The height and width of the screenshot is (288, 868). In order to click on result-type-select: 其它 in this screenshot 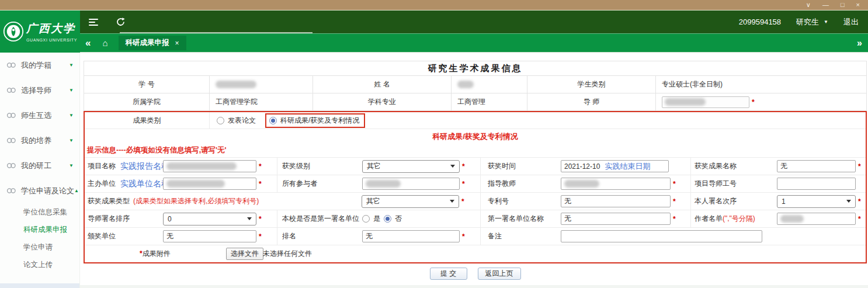, I will do `click(410, 202)`.